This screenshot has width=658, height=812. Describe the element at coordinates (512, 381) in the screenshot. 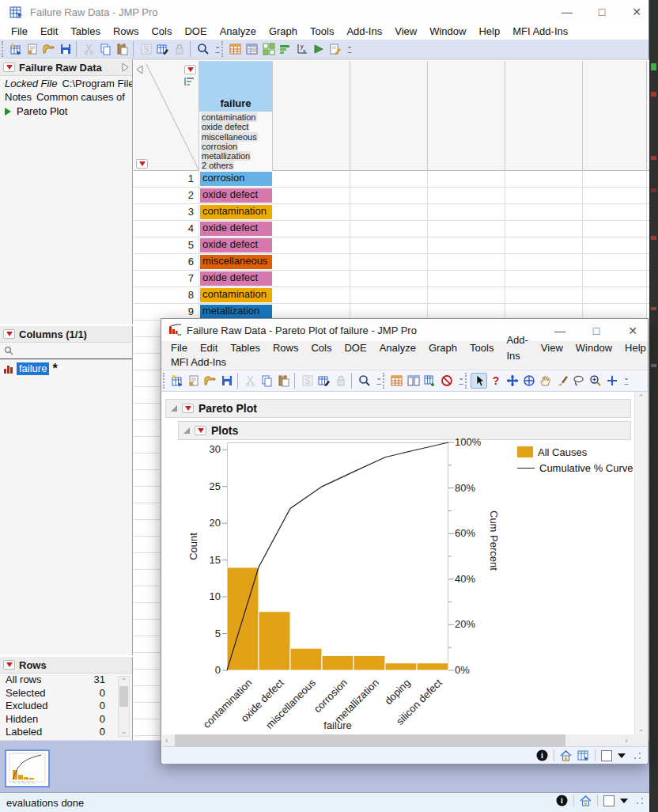

I see `move-plus-icon` at that location.